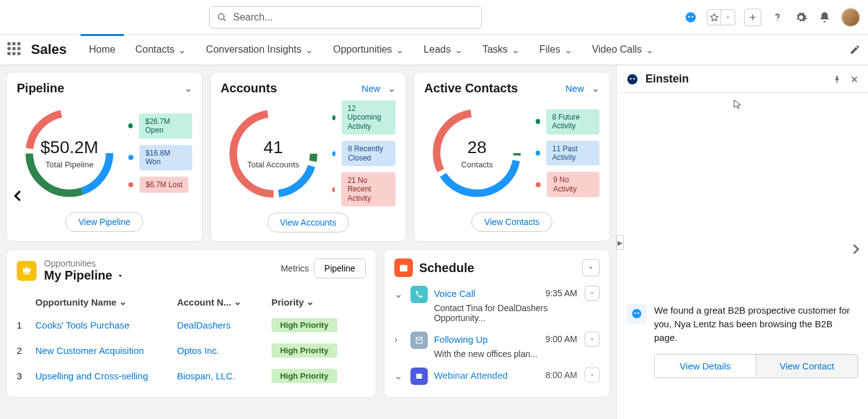 This screenshot has width=868, height=419. Describe the element at coordinates (620, 242) in the screenshot. I see `panel-collapse-handle: ▸` at that location.